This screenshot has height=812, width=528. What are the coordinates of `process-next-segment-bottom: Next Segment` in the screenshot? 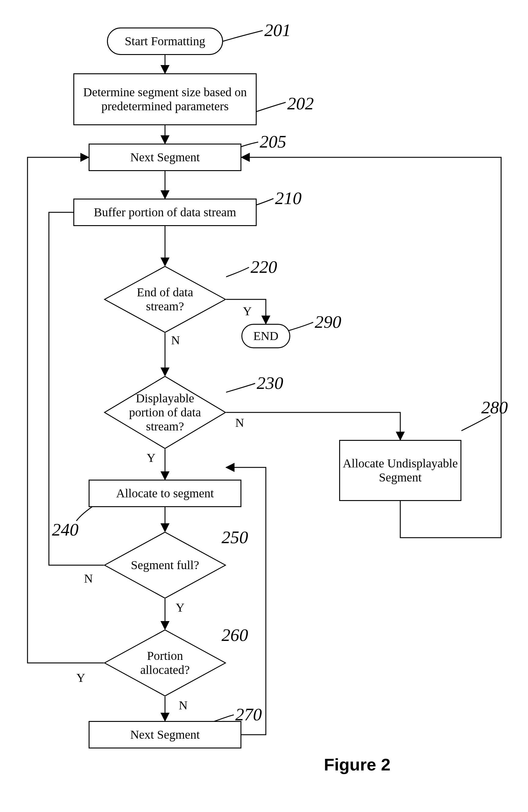 It's located at (165, 735).